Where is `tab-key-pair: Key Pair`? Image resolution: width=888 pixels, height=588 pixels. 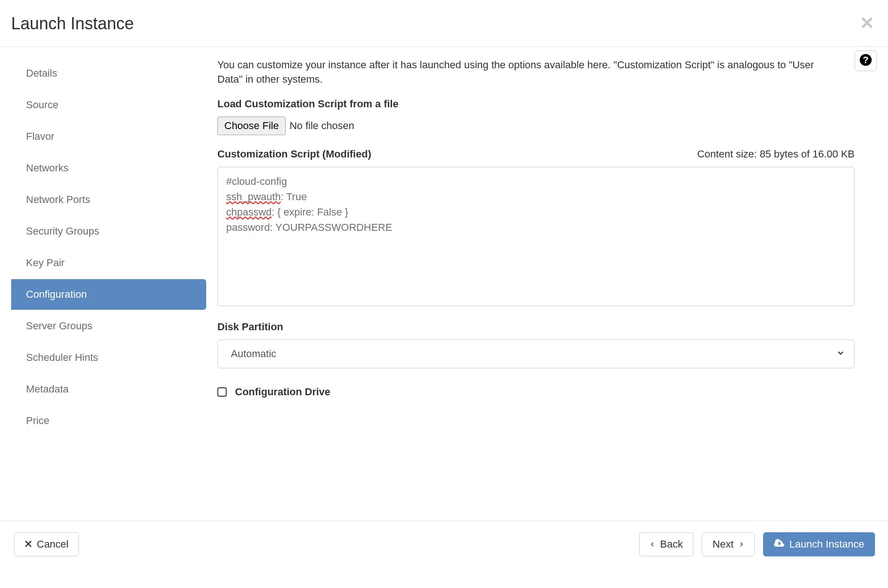 tab-key-pair: Key Pair is located at coordinates (109, 263).